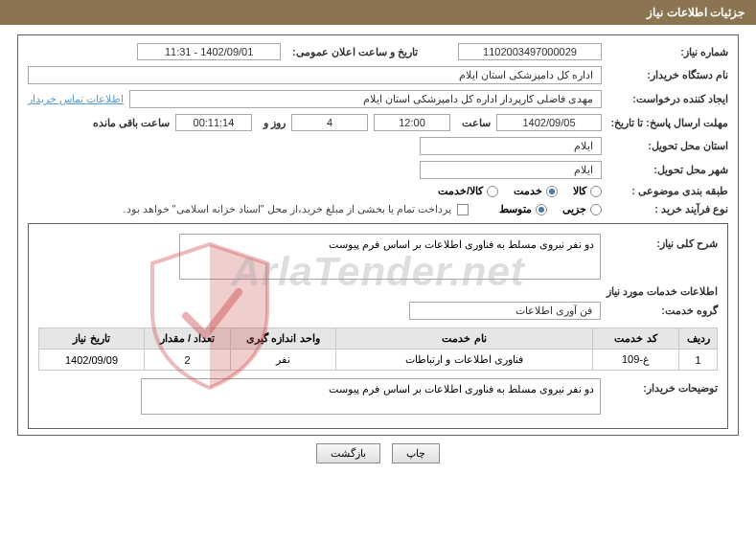 The height and width of the screenshot is (542, 756). I want to click on buyer-notes-value: دو نفر نیروی مسلط به فناوری اطلاعات بر ا…, so click(371, 396).